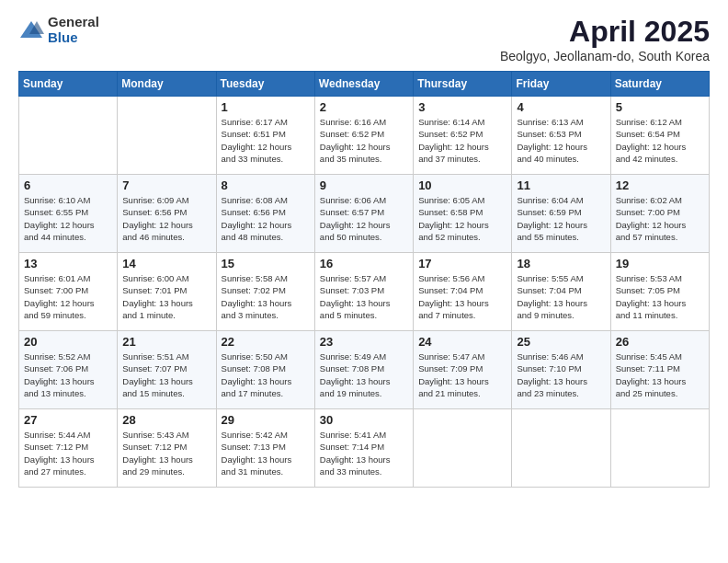  I want to click on day-number: 27, so click(68, 419).